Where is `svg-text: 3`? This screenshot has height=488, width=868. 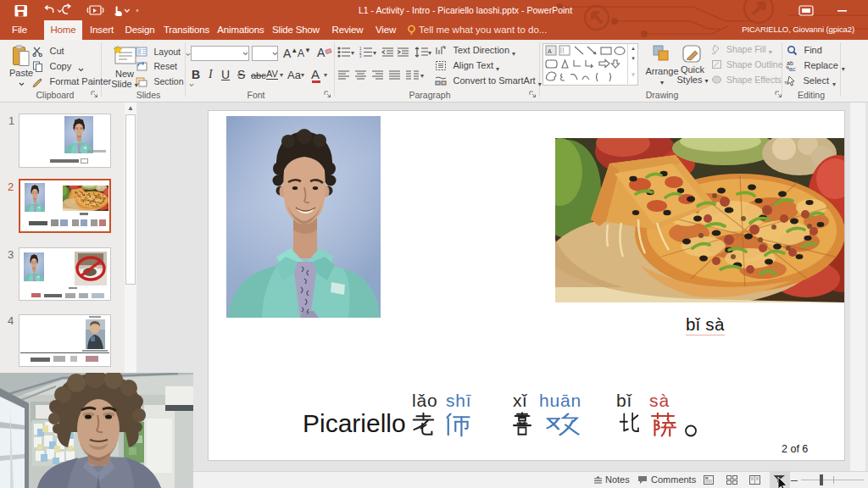
svg-text: 3 is located at coordinates (361, 56).